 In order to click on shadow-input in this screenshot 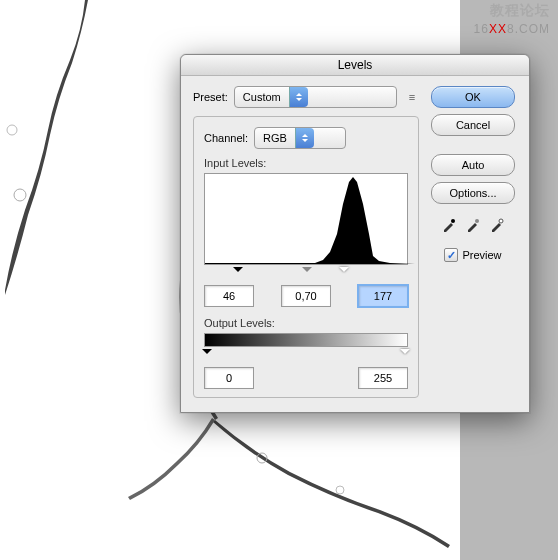, I will do `click(229, 296)`.